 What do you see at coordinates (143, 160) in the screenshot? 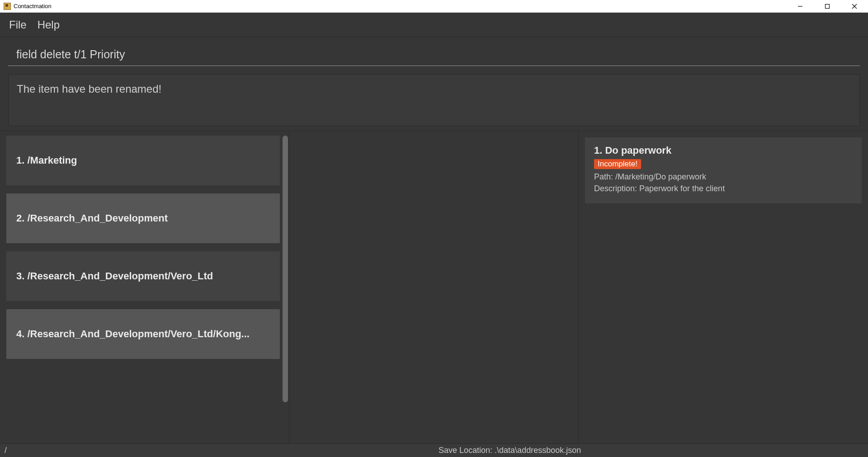
I see `list-item-label: 1. /Marketing` at bounding box center [143, 160].